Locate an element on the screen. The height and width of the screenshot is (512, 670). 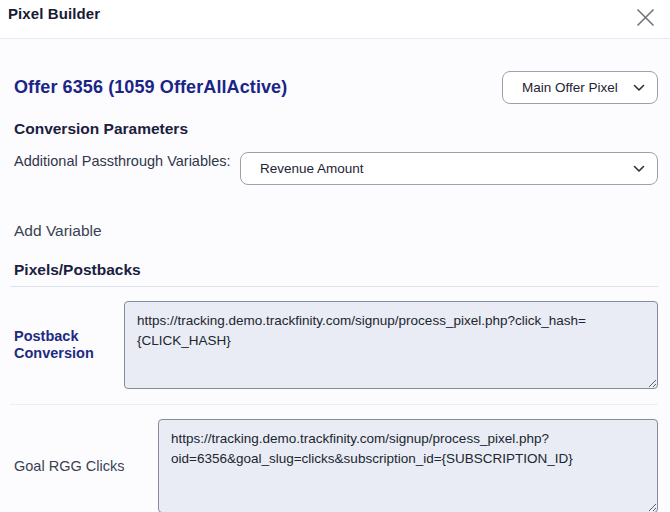
pixel-type-select-value: Main Offer Pixel is located at coordinates (570, 88).